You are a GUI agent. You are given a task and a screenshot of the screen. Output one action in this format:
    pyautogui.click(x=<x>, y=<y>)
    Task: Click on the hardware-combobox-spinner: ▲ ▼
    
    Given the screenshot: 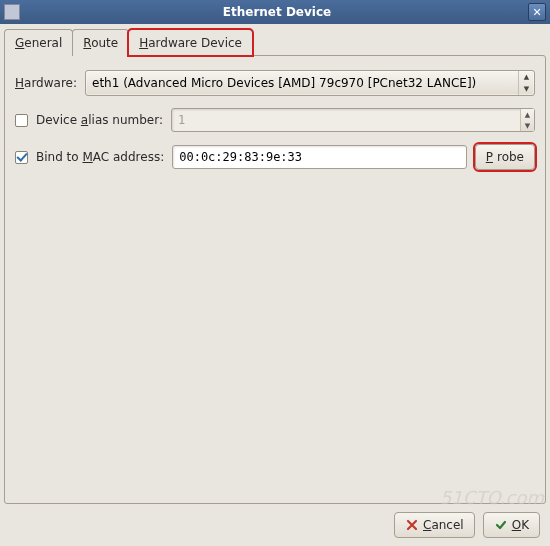 What is the action you would take?
    pyautogui.click(x=526, y=83)
    